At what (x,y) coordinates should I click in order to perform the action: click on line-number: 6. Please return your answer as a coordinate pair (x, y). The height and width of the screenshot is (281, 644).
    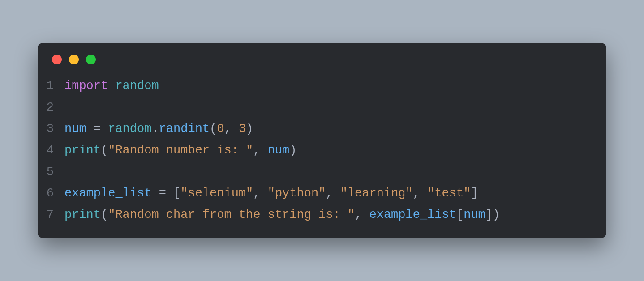
    Looking at the image, I should click on (51, 193).